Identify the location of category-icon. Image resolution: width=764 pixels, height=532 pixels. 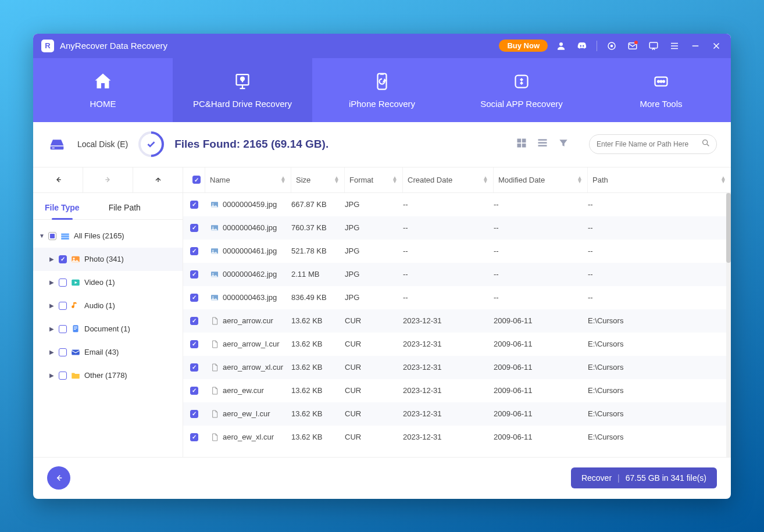
(76, 306).